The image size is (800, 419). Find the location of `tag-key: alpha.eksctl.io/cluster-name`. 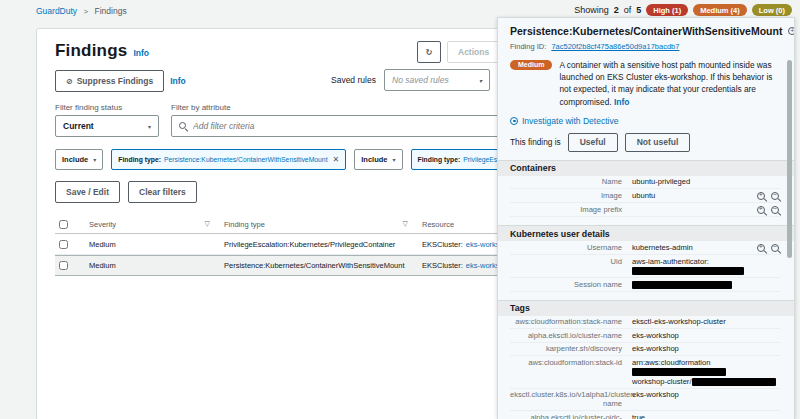

tag-key: alpha.eksctl.io/cluster-name is located at coordinates (571, 336).